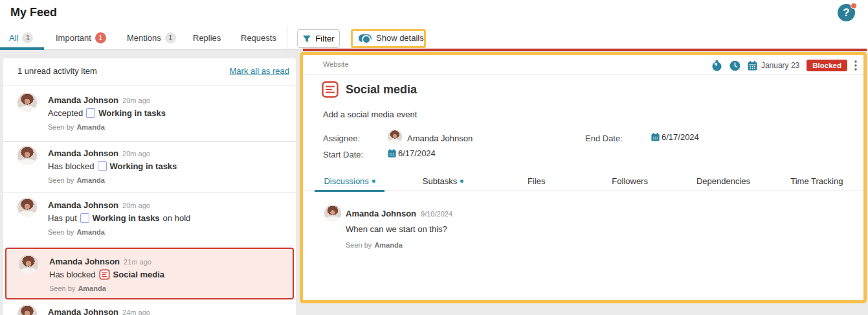 This screenshot has width=868, height=315. What do you see at coordinates (139, 275) in the screenshot?
I see `item-task-link: Social media` at bounding box center [139, 275].